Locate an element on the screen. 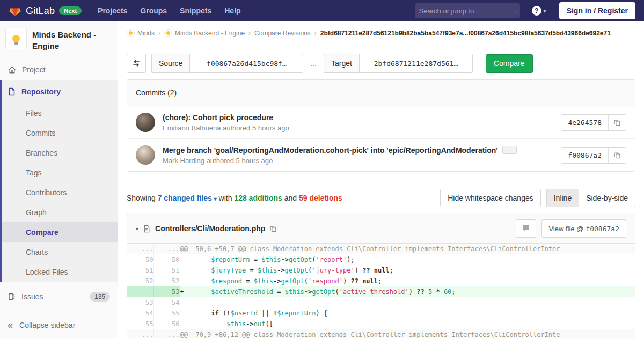 This screenshot has height=338, width=644. copy-path-icon is located at coordinates (273, 229).